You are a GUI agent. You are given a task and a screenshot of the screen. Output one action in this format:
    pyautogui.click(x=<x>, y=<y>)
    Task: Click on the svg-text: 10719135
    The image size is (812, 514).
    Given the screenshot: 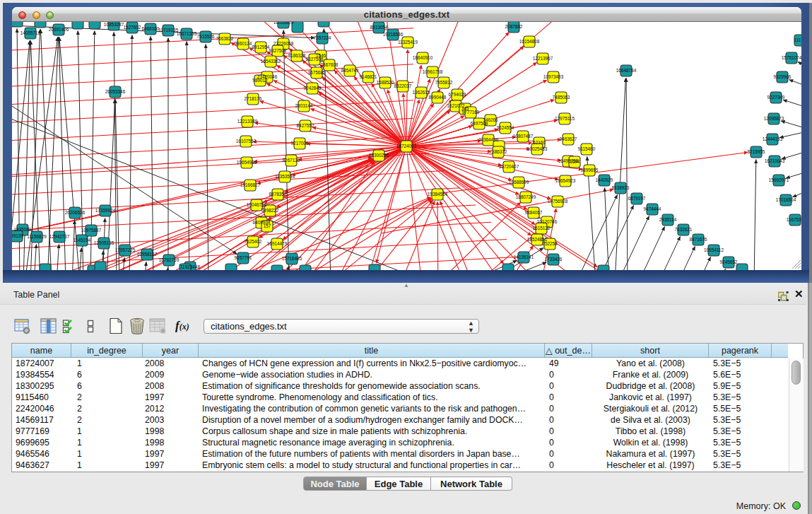 What is the action you would take?
    pyautogui.click(x=168, y=30)
    